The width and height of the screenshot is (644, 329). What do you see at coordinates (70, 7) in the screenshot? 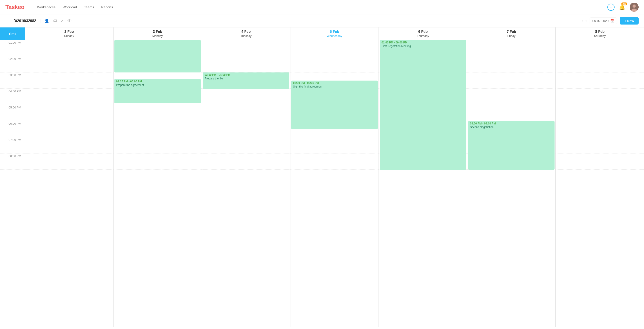
I see `nav-workload: Workload` at bounding box center [70, 7].